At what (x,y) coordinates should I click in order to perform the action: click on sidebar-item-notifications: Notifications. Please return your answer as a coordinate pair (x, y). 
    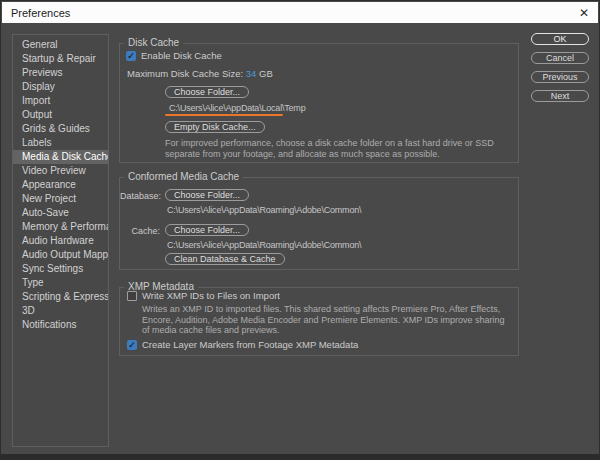
    Looking at the image, I should click on (60, 325).